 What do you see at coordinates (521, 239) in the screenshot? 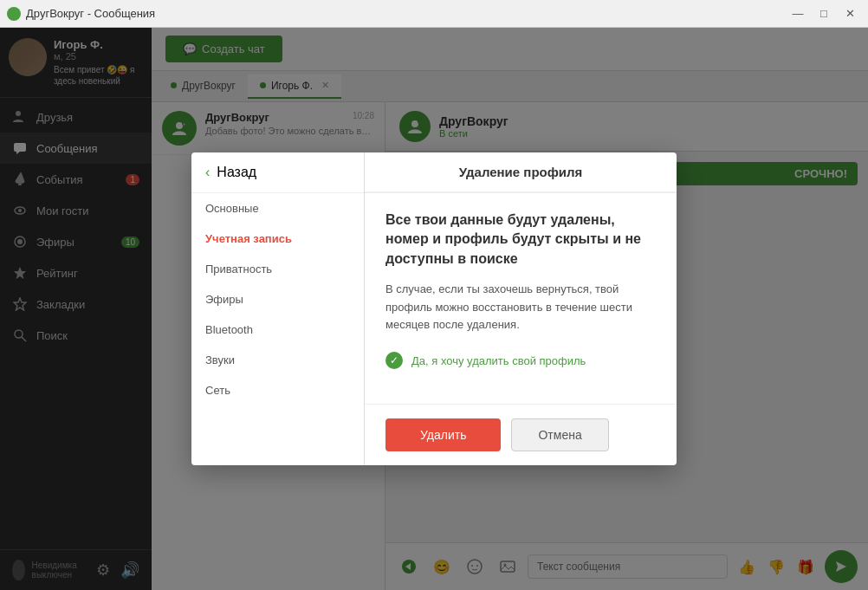
I see `modal-main-title: Все твои данные будут удалены, номер и п…` at bounding box center [521, 239].